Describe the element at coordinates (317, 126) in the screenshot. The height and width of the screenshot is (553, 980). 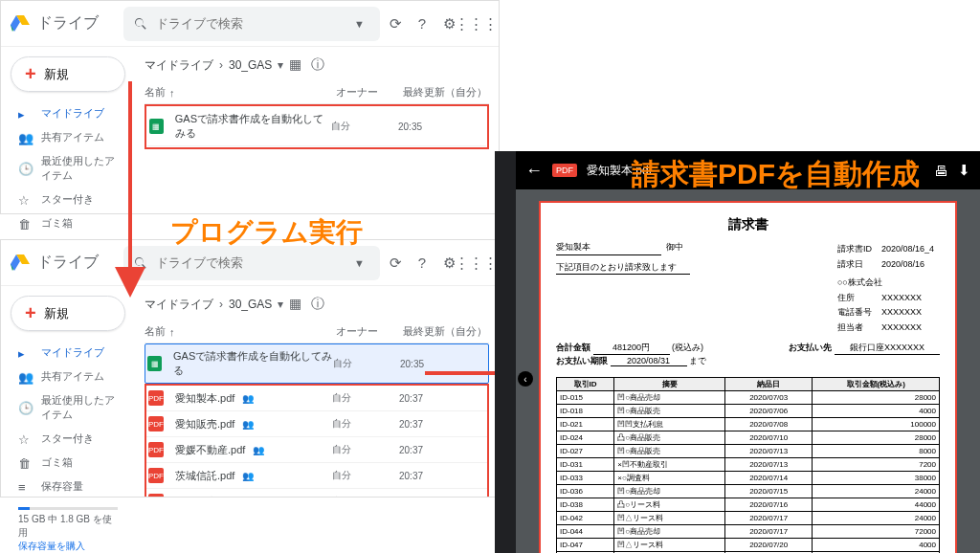
I see `file-row: ▦GASで請求書作成を自動化してみる自分20:35` at that location.